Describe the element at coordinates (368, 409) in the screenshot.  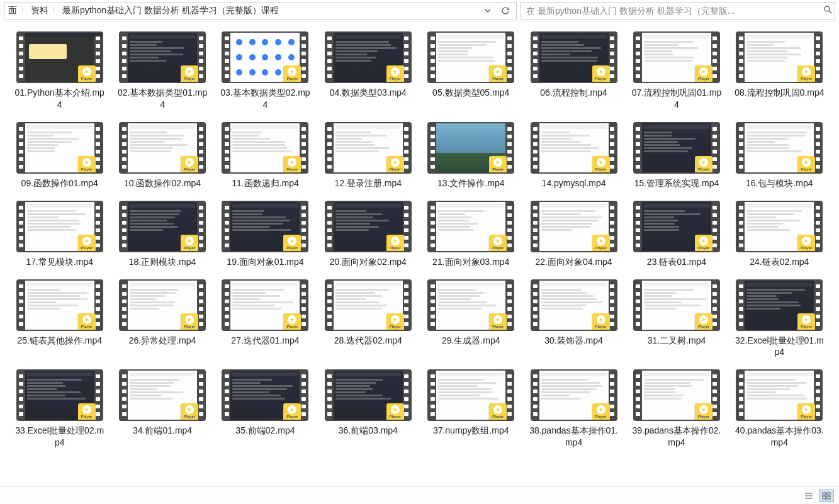
I see `file-item: Player36.前端03.mp4` at that location.